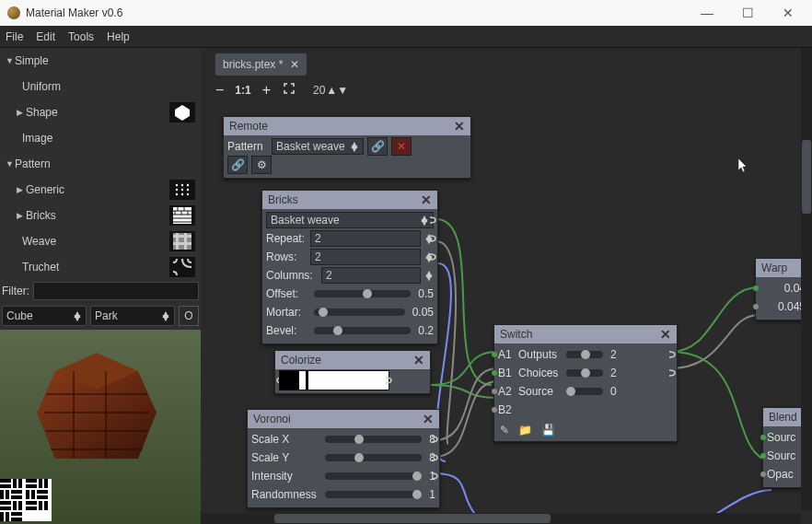  Describe the element at coordinates (343, 459) in the screenshot. I see `node-voronoi: Voronoi ✕ Scale X 8 Scale Y 8 Intensity` at that location.